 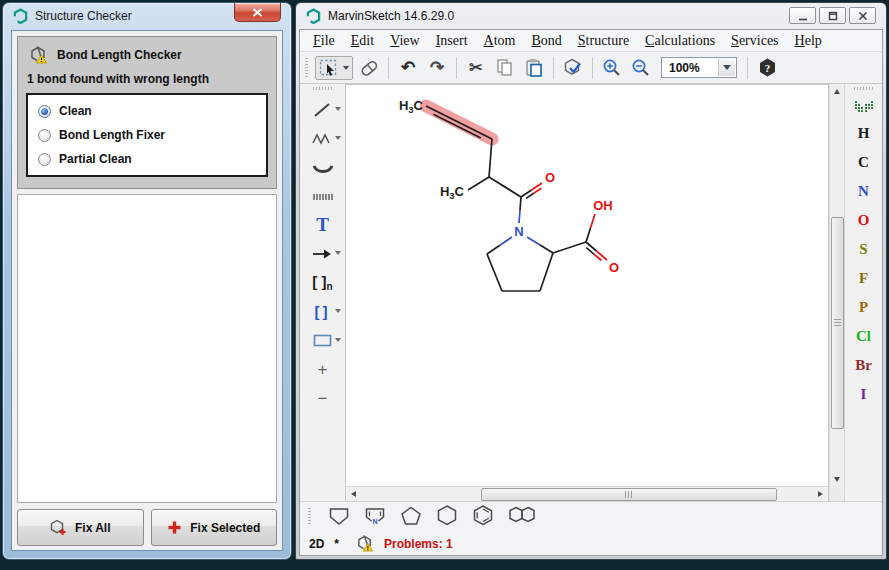 What do you see at coordinates (339, 518) in the screenshot?
I see `template-cyclopentane-down` at bounding box center [339, 518].